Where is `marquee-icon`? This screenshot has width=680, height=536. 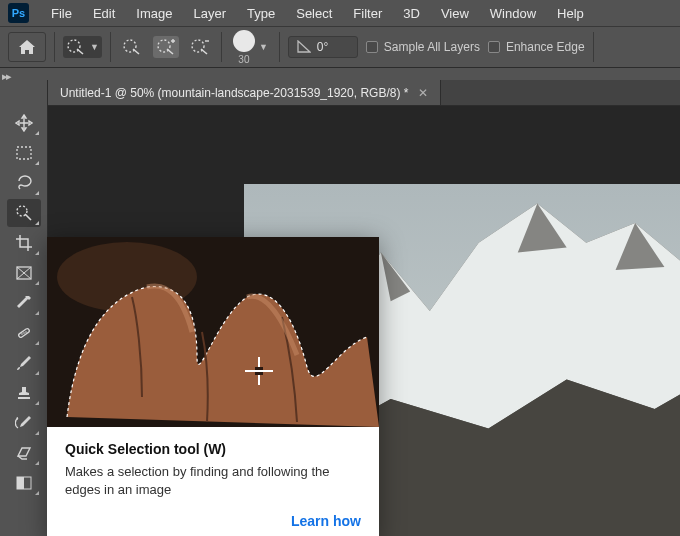 marquee-icon is located at coordinates (24, 153).